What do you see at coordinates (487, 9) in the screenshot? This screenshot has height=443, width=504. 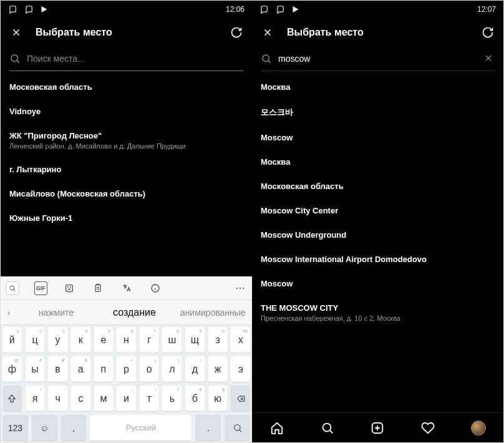 I see `status-time: 12:07` at bounding box center [487, 9].